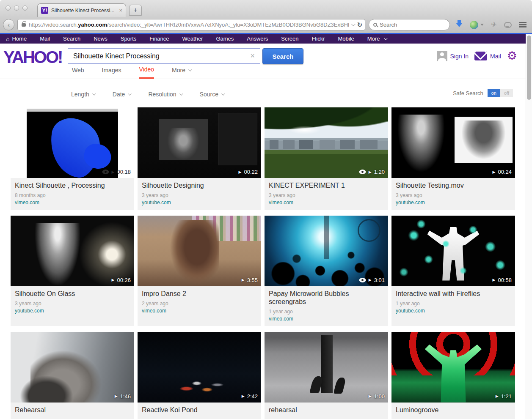  I want to click on video-thumbnail: ▶00:58, so click(453, 251).